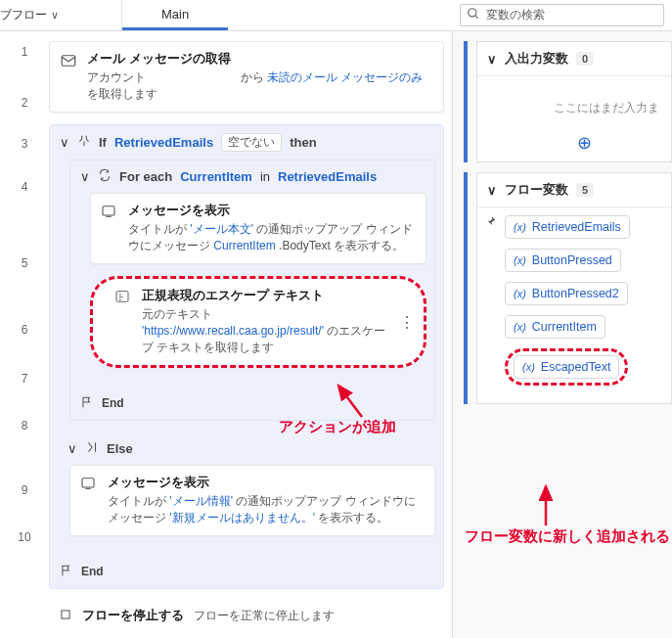  What do you see at coordinates (327, 176) in the screenshot?
I see `foreach-collection-var: RetrievedEmails` at bounding box center [327, 176].